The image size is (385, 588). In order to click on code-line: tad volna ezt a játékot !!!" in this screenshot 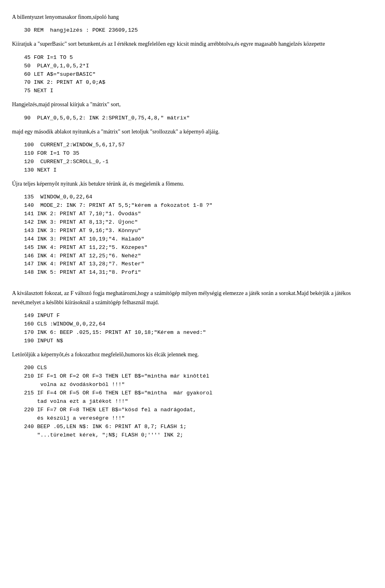, I will do `click(199, 402)`.